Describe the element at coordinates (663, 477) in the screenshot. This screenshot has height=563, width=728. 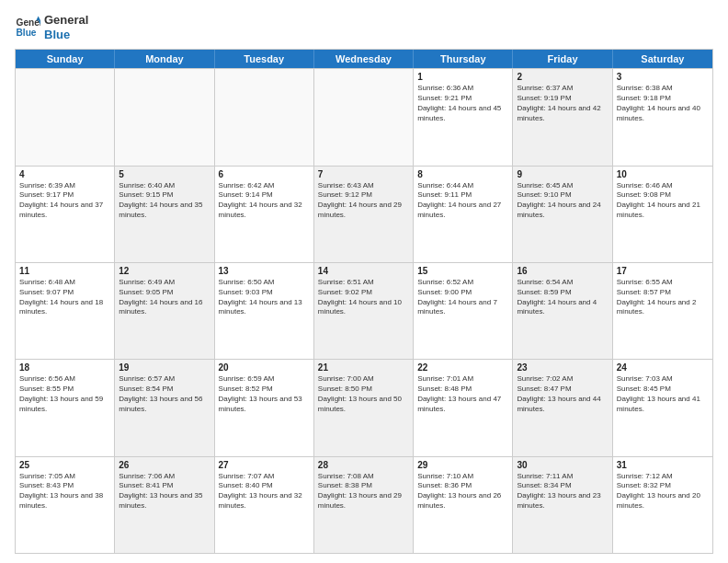
I see `sunrise-text: Sunrise: 7:12 AM` at that location.